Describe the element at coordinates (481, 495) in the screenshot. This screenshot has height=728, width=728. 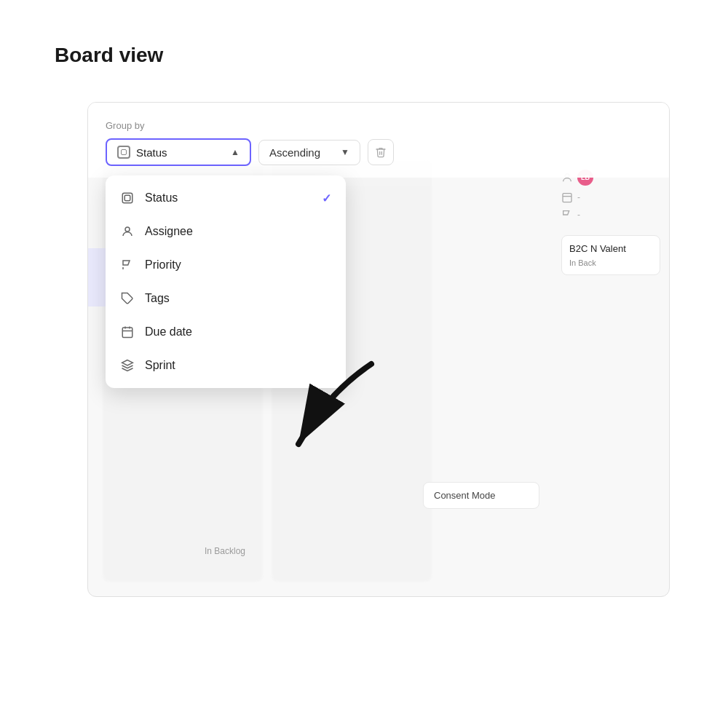
I see `consent-mode-card: Consent Mode` at that location.